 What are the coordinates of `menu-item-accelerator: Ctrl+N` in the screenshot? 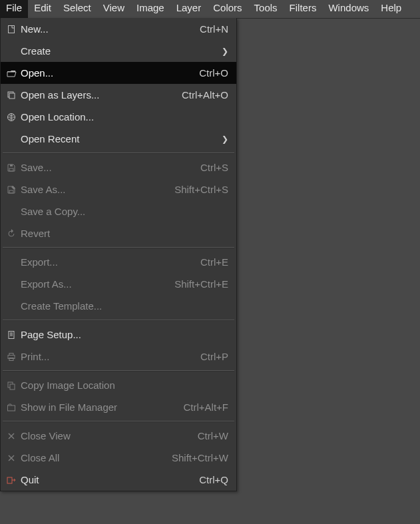 It's located at (214, 29).